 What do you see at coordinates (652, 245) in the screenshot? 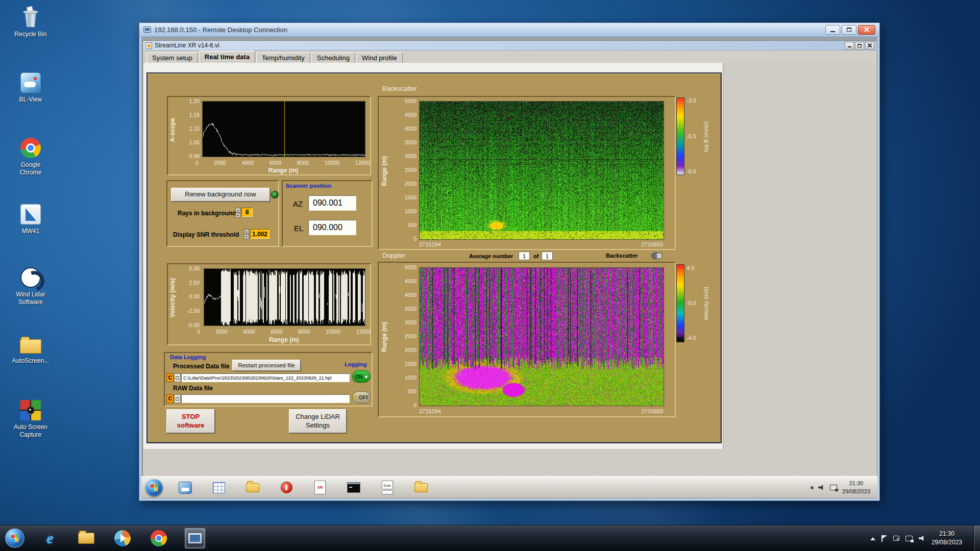
I see `backscatter-time-end: 2715693` at bounding box center [652, 245].